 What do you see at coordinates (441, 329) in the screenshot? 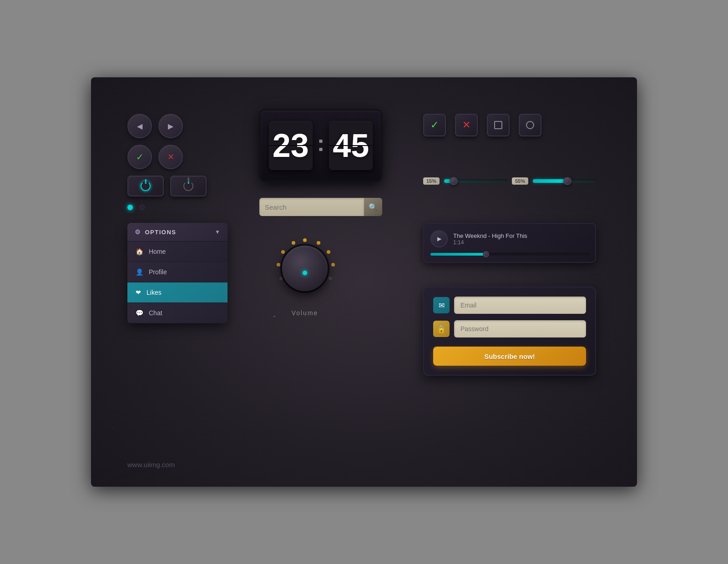
I see `lock-icon: 🔒` at bounding box center [441, 329].